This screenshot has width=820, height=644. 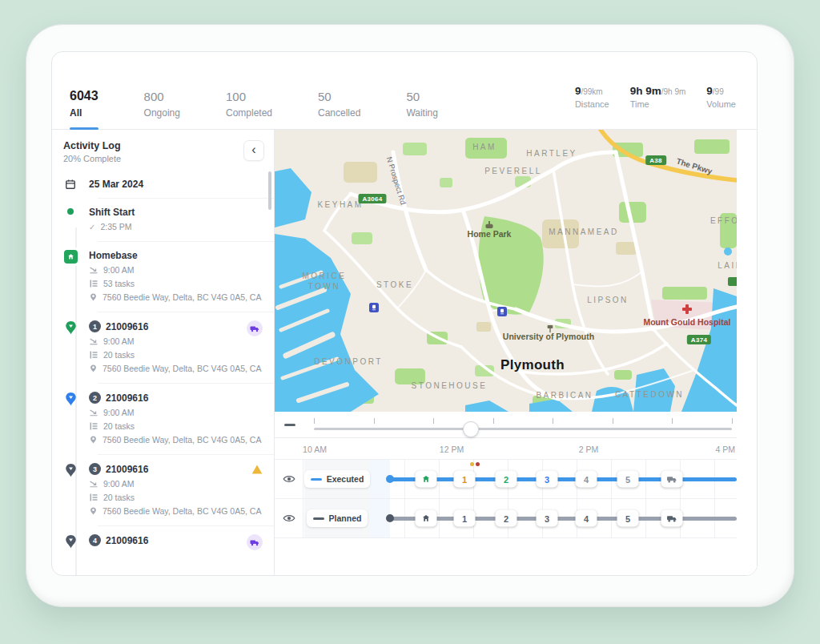 What do you see at coordinates (593, 104) in the screenshot?
I see `distance-label: Distance` at bounding box center [593, 104].